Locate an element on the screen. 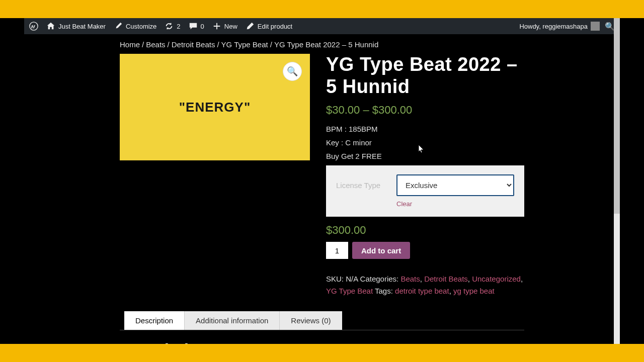 Image resolution: width=644 pixels, height=362 pixels. letterbox-top is located at coordinates (322, 9).